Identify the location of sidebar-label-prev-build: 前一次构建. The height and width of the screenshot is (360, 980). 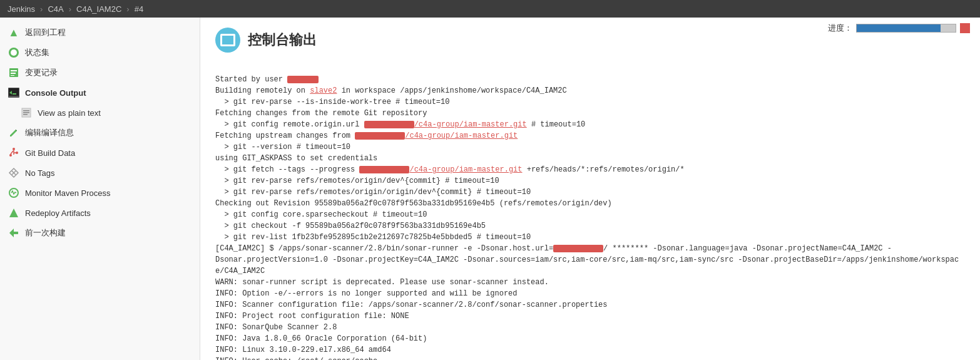
(45, 233).